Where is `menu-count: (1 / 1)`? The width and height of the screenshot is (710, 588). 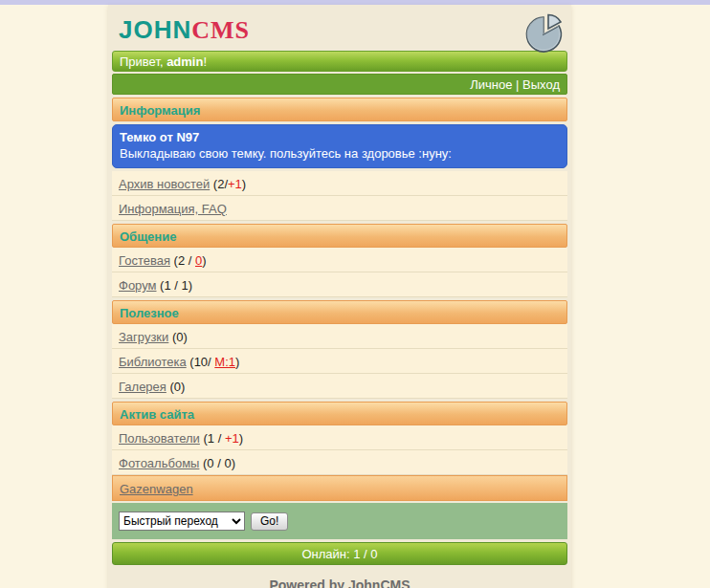 menu-count: (1 / 1) is located at coordinates (175, 285).